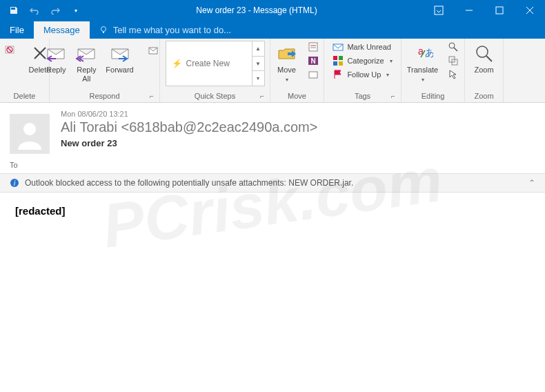 The width and height of the screenshot is (545, 392). Describe the element at coordinates (258, 79) in the screenshot. I see `gallery-more: ▾` at that location.